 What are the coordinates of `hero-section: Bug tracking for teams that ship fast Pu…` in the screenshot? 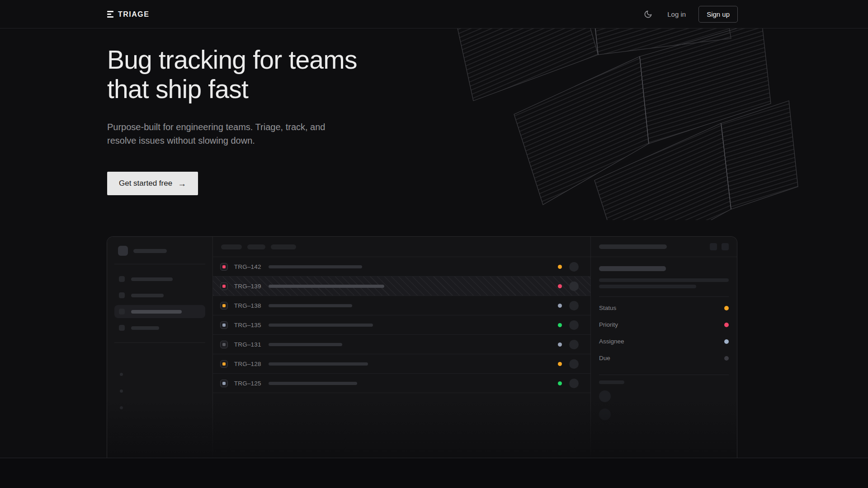 It's located at (232, 120).